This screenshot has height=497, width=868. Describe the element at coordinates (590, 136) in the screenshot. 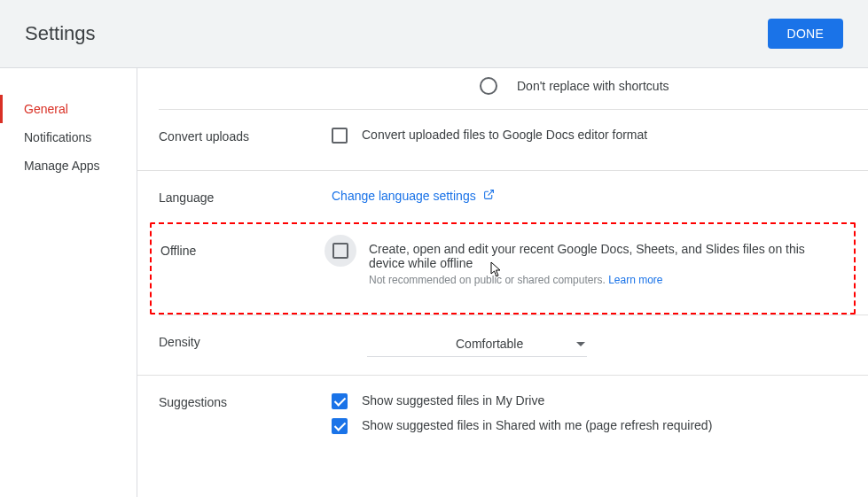

I see `convert-option: Convert uploaded files to Google Docs ed…` at that location.